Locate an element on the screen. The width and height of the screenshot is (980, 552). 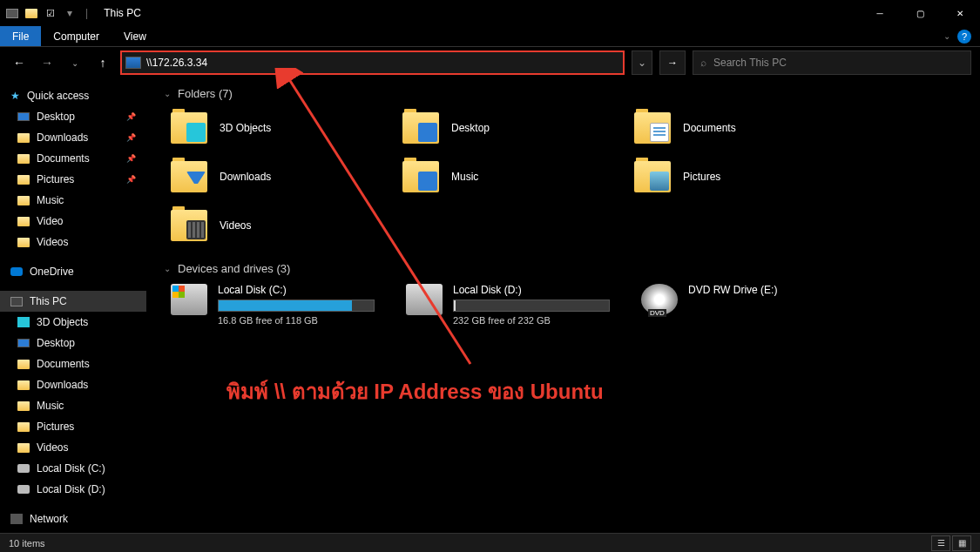
folder-desktop: Desktop is located at coordinates (511, 128).